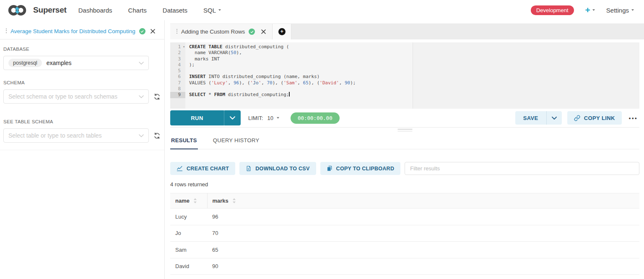 This screenshot has width=644, height=279. What do you see at coordinates (210, 10) in the screenshot?
I see `nav-sql-label: SQL` at bounding box center [210, 10].